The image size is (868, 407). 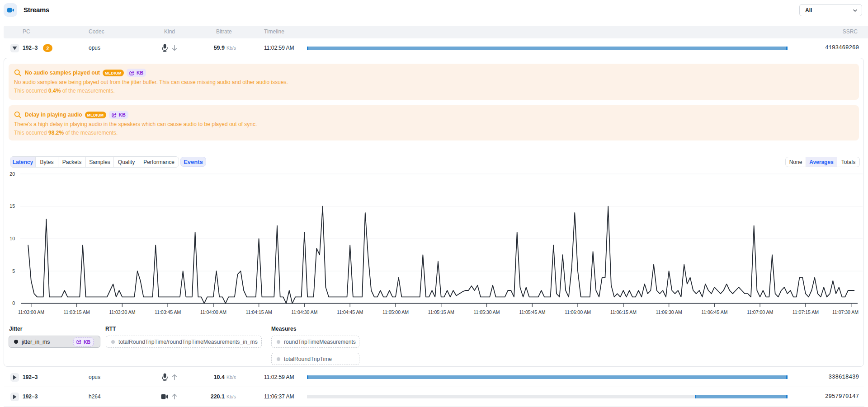 What do you see at coordinates (578, 312) in the screenshot?
I see `svg-text: 11:06:00 AM` at bounding box center [578, 312].